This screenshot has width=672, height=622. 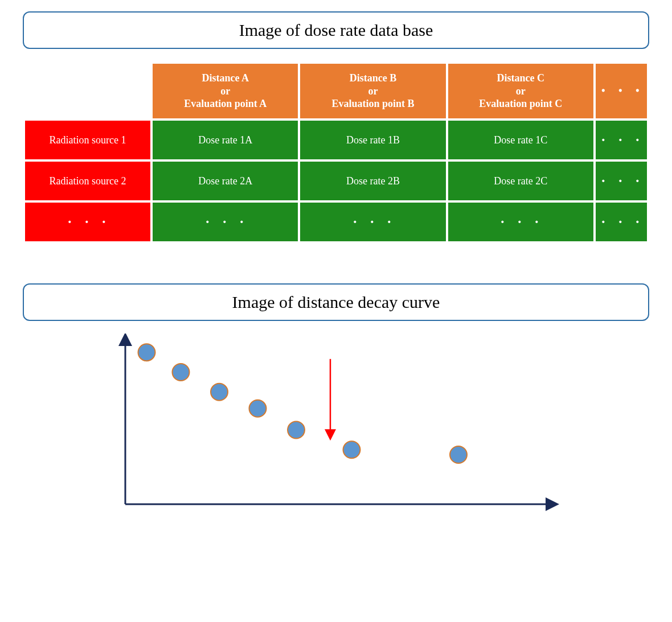 What do you see at coordinates (88, 140) in the screenshot?
I see `row-header-1: Radiation source 1` at bounding box center [88, 140].